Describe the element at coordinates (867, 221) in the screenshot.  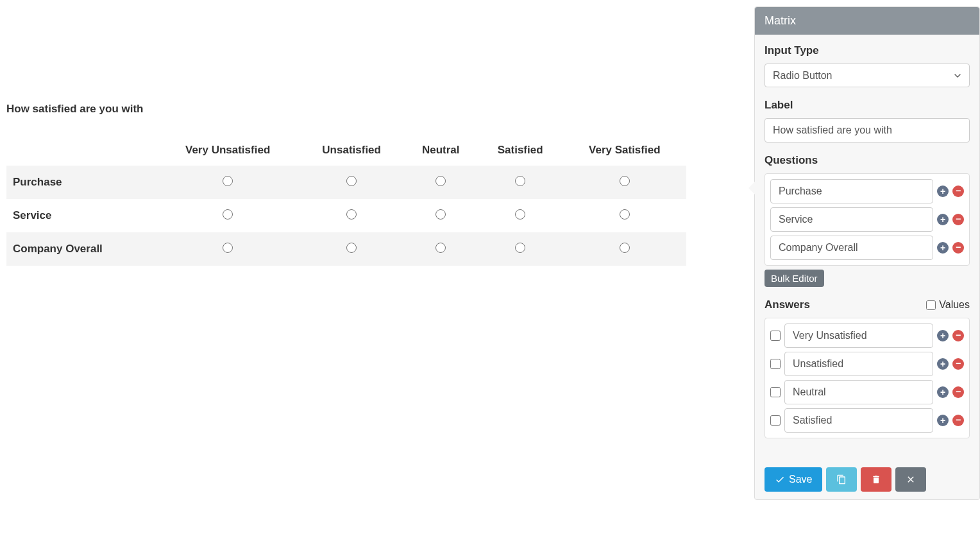
I see `questions-group: Questions + − + − + − Bulk Editor` at that location.